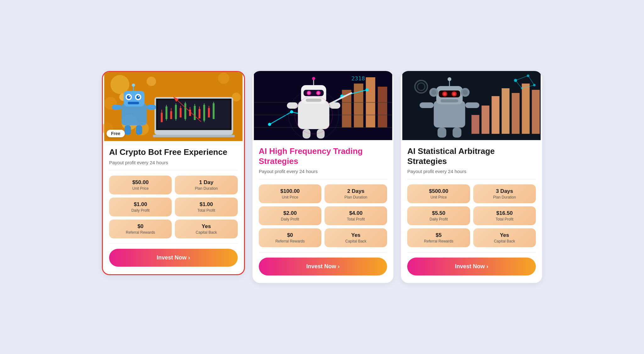 The height and width of the screenshot is (354, 644). Describe the element at coordinates (438, 194) in the screenshot. I see `info-cell-3-1: $500.00Unit Price` at that location.